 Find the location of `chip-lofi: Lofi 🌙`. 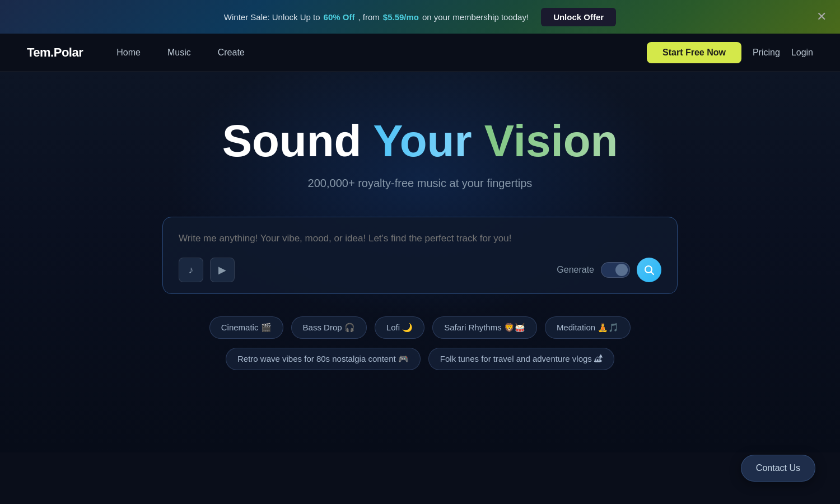

chip-lofi: Lofi 🌙 is located at coordinates (400, 328).